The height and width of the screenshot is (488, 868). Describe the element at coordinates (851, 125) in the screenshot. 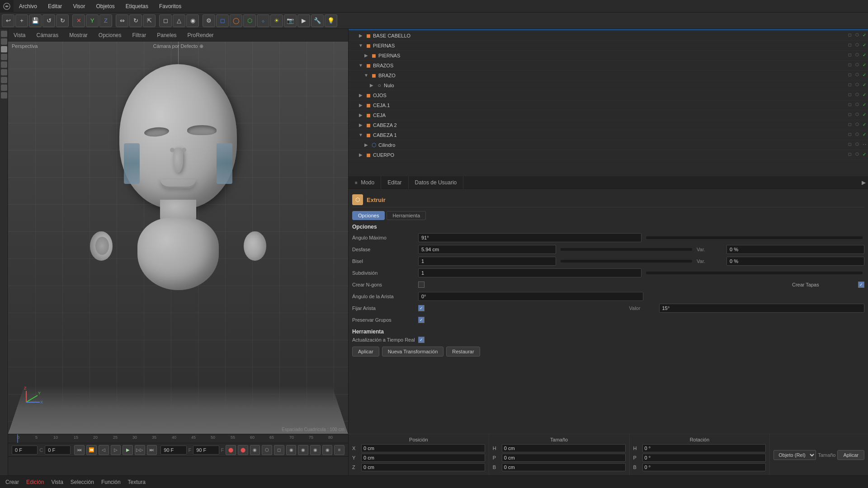

I see `hier-btn-vis11: ◻` at that location.